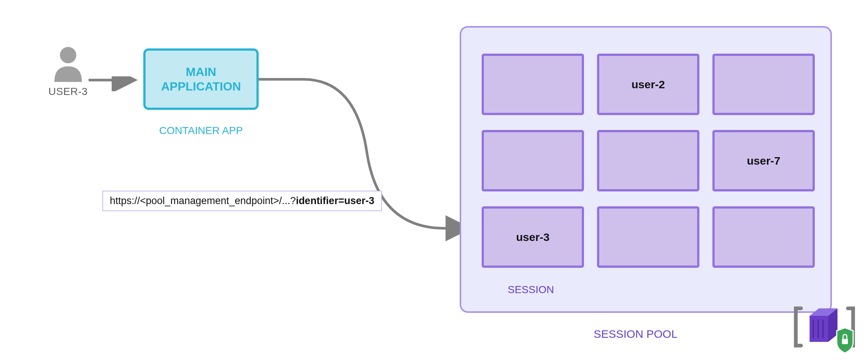  Describe the element at coordinates (335, 201) in the screenshot. I see `url-identifier: identifier=user-3` at that location.